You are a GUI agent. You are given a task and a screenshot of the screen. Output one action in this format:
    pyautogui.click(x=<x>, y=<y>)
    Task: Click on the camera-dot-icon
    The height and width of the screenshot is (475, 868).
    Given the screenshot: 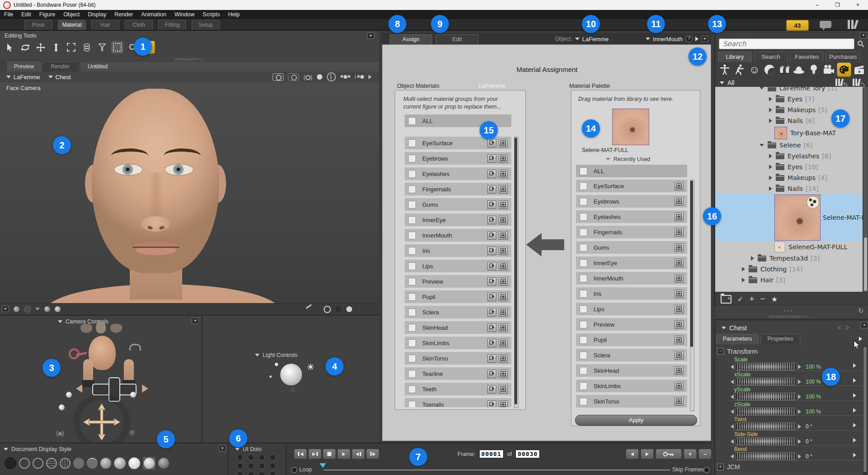 What is the action you would take?
    pyautogui.click(x=320, y=77)
    